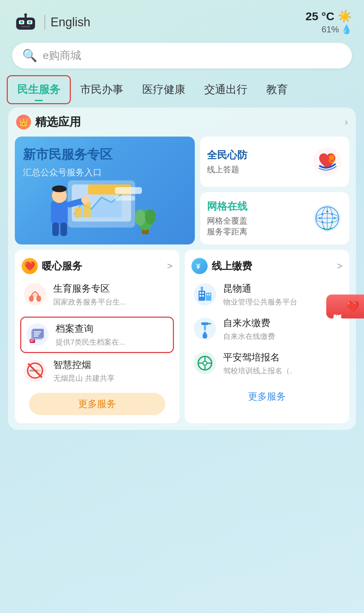 The height and width of the screenshot is (613, 364). Describe the element at coordinates (37, 334) in the screenshot. I see `dangan-icon` at that location.